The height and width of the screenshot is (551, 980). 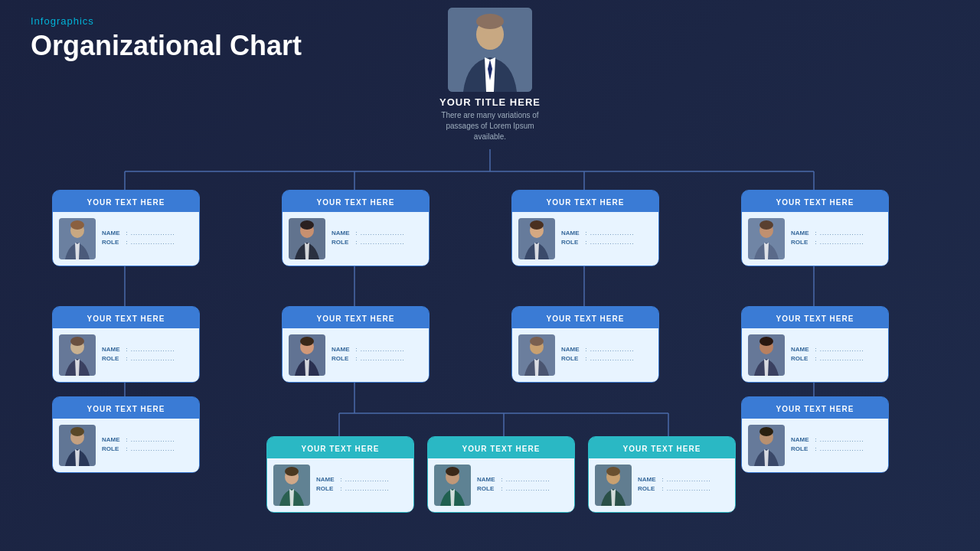 What do you see at coordinates (685, 479) in the screenshot?
I see `card-name-dots-c12: : ..................` at bounding box center [685, 479].